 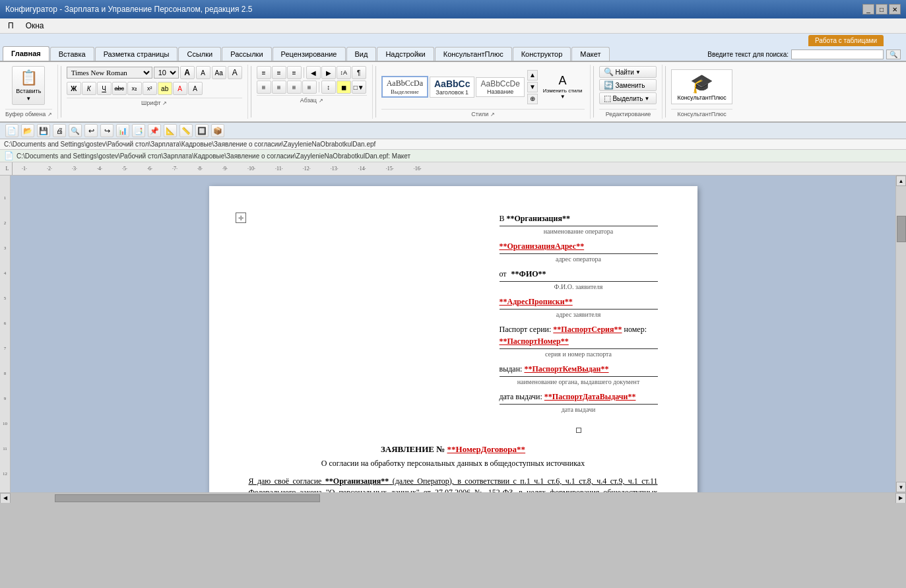 What do you see at coordinates (187, 73) in the screenshot?
I see `font-increase-button: A` at bounding box center [187, 73].